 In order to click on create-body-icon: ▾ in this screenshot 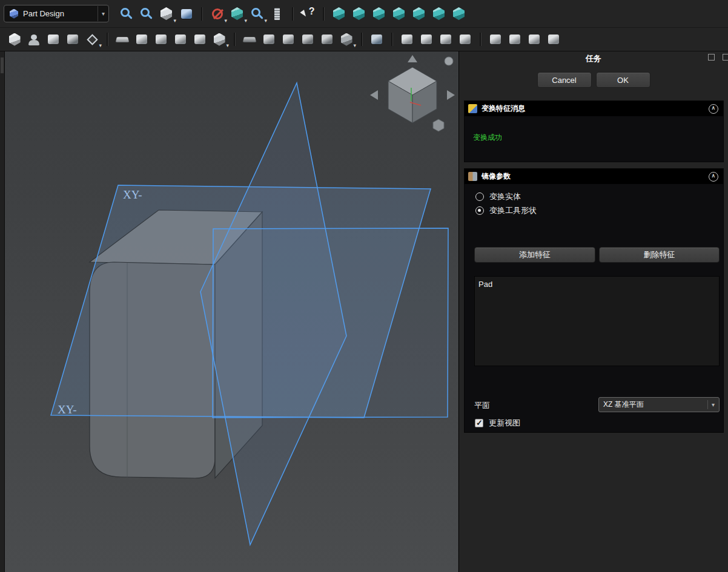, I will do `click(15, 39)`.